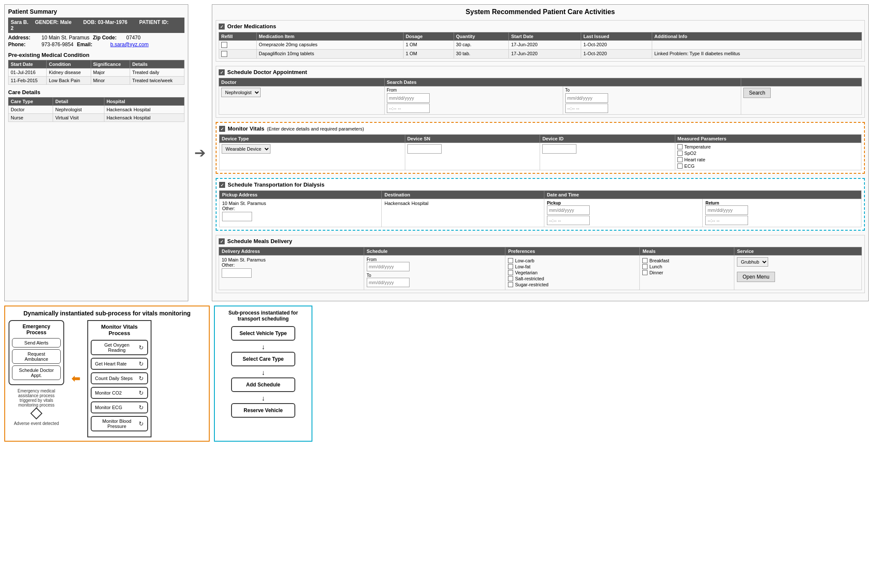  What do you see at coordinates (529, 279) in the screenshot?
I see `pref-label-3: Salt-restricted` at bounding box center [529, 279].